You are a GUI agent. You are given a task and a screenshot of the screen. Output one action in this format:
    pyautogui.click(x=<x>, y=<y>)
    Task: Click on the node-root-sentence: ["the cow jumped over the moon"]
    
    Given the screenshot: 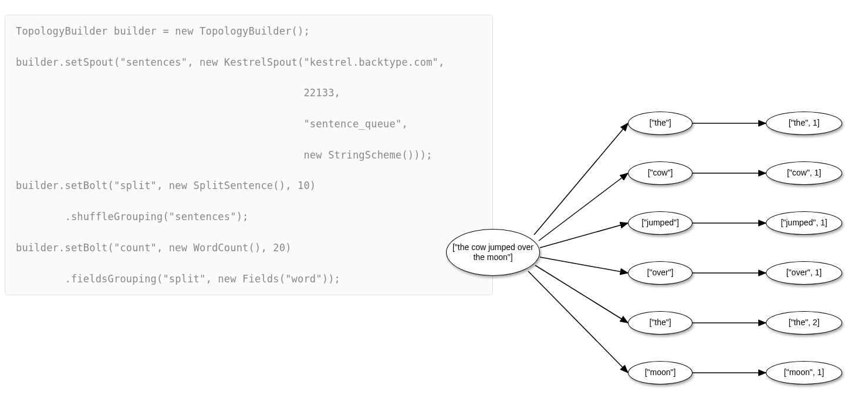 What is the action you would take?
    pyautogui.click(x=493, y=252)
    